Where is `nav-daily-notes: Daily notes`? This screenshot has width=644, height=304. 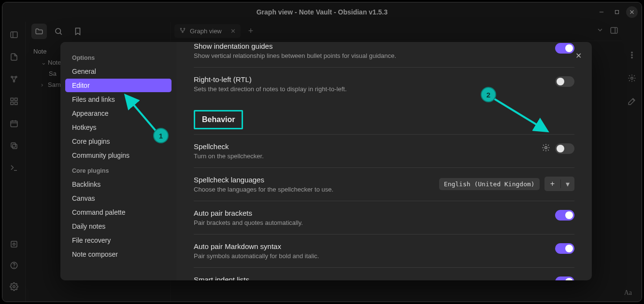 nav-daily-notes: Daily notes is located at coordinates (118, 226).